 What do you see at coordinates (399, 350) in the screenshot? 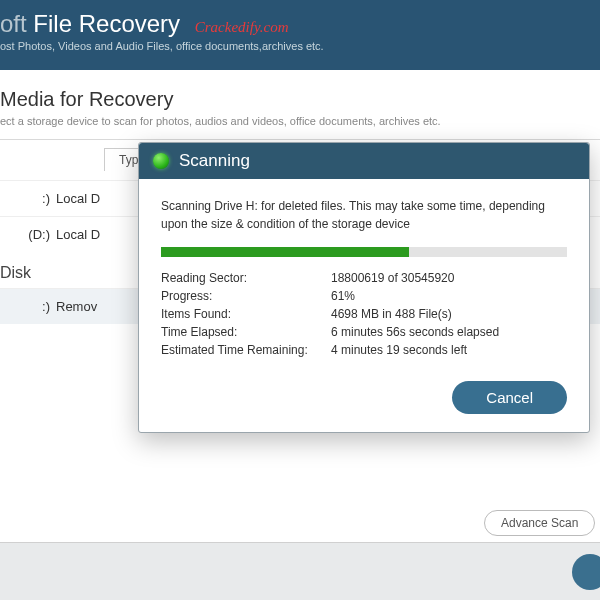
I see `stat-value: 4 minutes 19 seconds left` at bounding box center [399, 350].